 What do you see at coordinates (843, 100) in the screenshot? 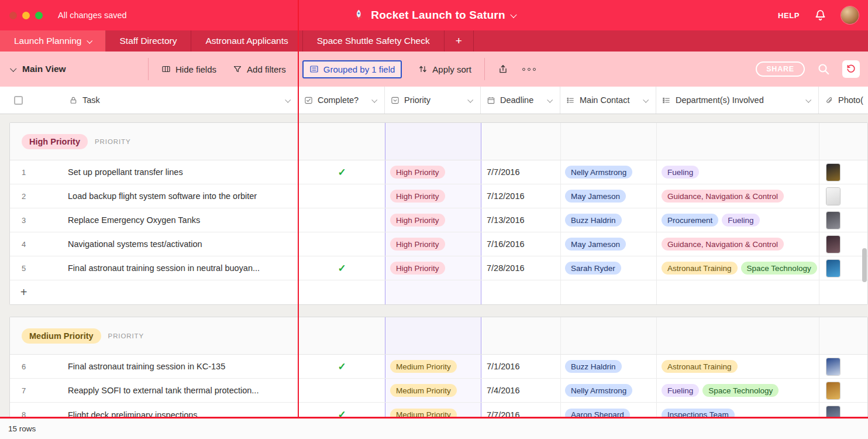
I see `column-header-photo: Photo(` at bounding box center [843, 100].